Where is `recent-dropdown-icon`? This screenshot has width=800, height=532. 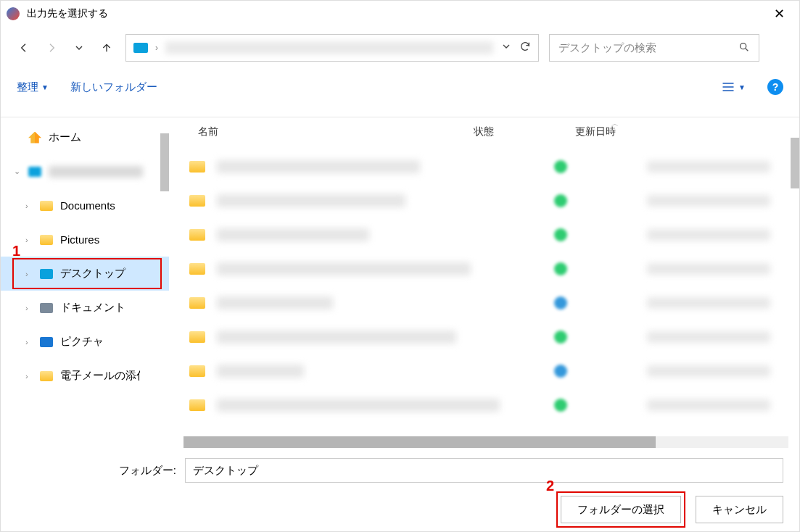
recent-dropdown-icon is located at coordinates (79, 48).